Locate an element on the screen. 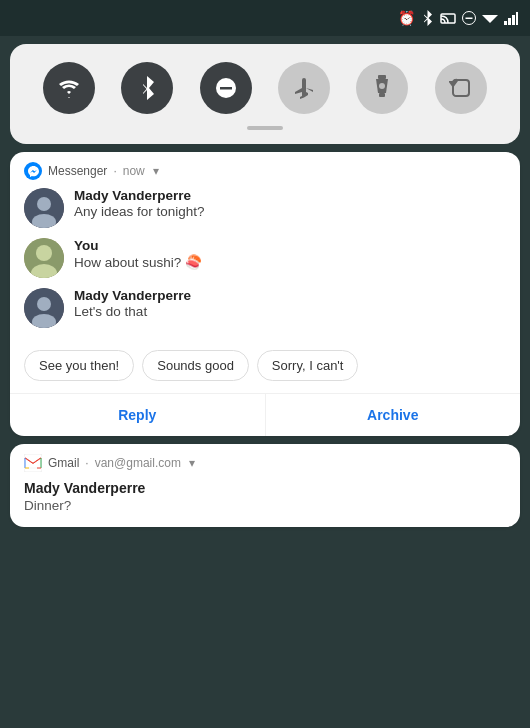  quick-reply-see-you: See you then! is located at coordinates (79, 366).